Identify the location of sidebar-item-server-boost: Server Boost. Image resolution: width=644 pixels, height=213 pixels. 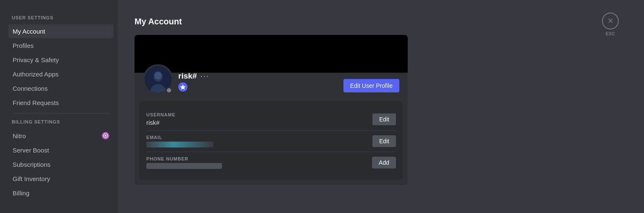
(61, 150).